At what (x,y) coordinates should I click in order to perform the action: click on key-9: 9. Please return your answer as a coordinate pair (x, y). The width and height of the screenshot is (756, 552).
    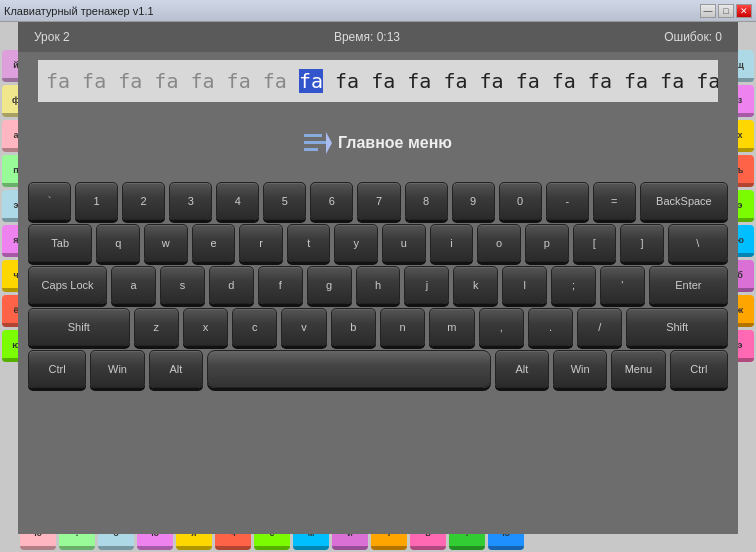
    Looking at the image, I should click on (474, 201).